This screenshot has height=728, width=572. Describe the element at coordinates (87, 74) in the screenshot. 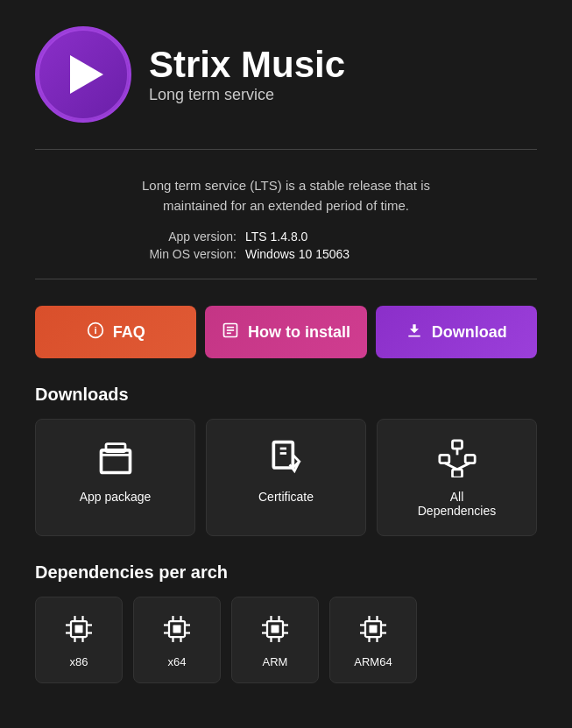

I see `play-icon` at that location.